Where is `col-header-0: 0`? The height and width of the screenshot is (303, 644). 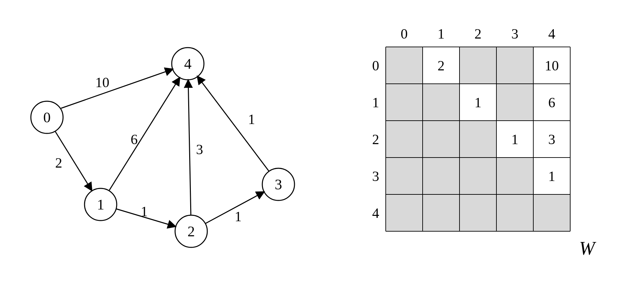 col-header-0: 0 is located at coordinates (405, 34).